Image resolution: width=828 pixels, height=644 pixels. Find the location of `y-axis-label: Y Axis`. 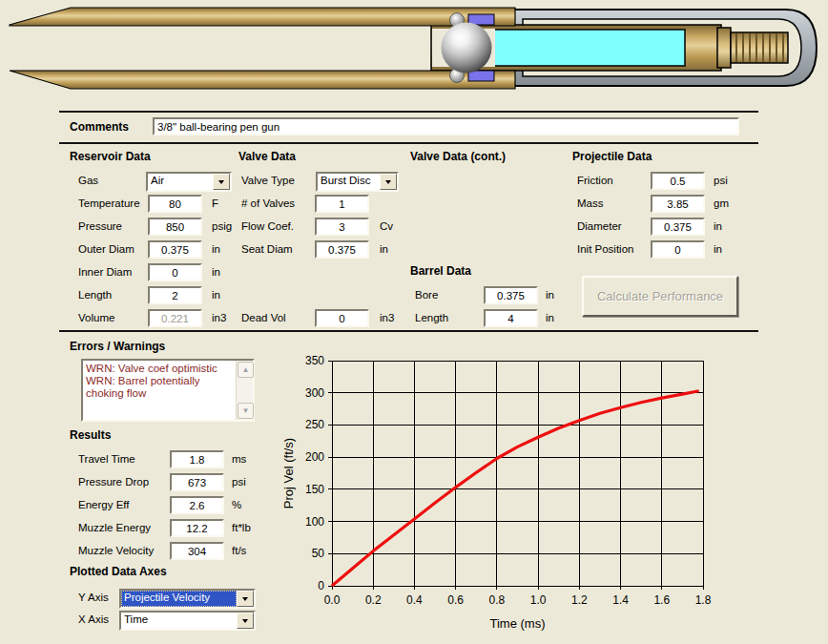

y-axis-label: Y Axis is located at coordinates (93, 597).